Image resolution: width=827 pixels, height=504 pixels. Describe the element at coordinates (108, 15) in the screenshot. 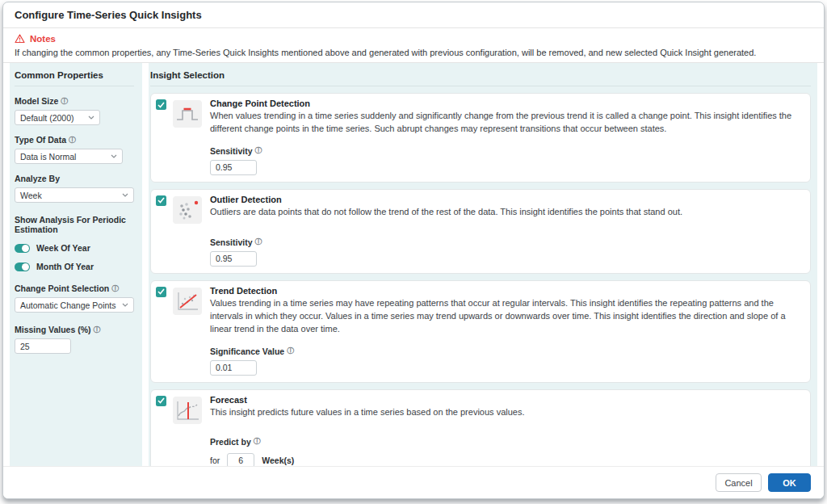

I see `dialog-title: Configure Time-Series Quick Insights` at that location.